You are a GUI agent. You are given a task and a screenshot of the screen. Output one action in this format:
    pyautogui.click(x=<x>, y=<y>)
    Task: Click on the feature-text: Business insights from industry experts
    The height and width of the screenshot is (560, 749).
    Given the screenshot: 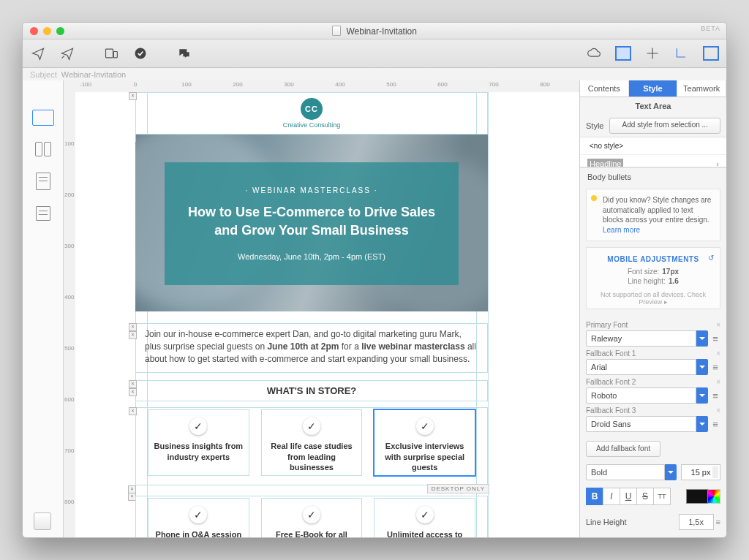 What is the action you would take?
    pyautogui.click(x=199, y=452)
    